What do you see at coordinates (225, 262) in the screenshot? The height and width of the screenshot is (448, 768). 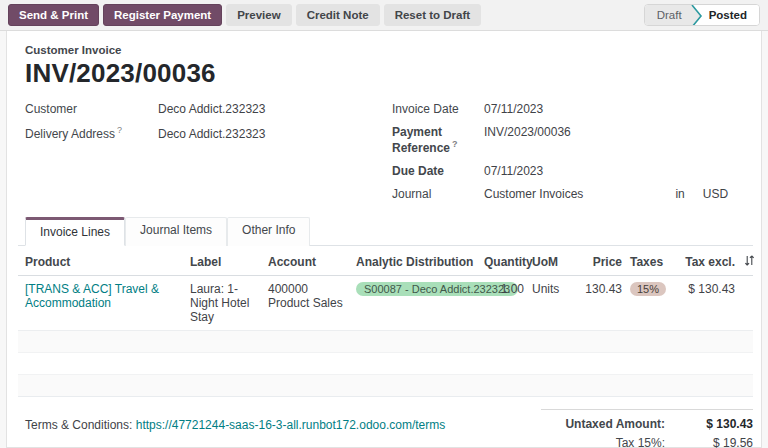 I see `header-label: Label` at bounding box center [225, 262].